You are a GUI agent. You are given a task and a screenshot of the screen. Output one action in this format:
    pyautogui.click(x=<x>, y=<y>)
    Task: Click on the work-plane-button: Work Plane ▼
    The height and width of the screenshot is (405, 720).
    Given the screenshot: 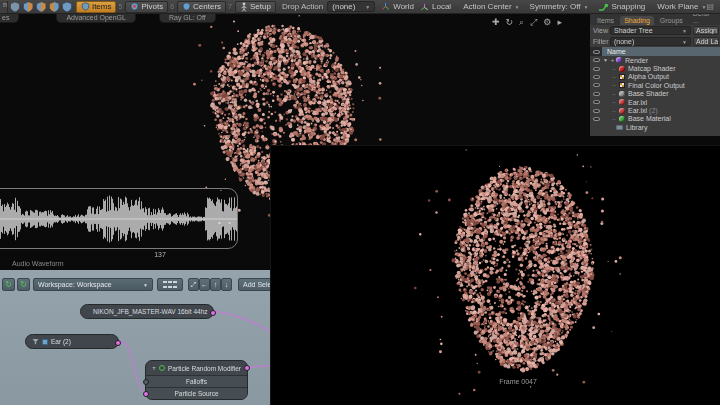 What is the action you would take?
    pyautogui.click(x=682, y=6)
    